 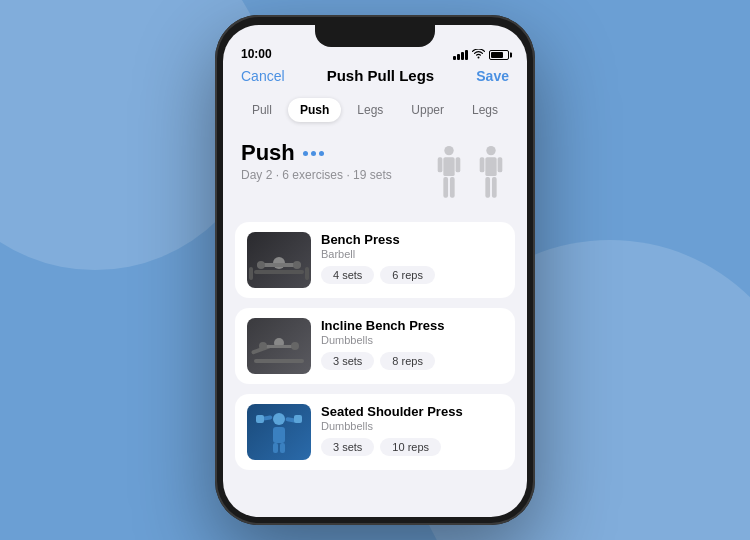 I want to click on section-info: Push Day 2 · 6 exercises · 19 sets, so click(x=331, y=161).